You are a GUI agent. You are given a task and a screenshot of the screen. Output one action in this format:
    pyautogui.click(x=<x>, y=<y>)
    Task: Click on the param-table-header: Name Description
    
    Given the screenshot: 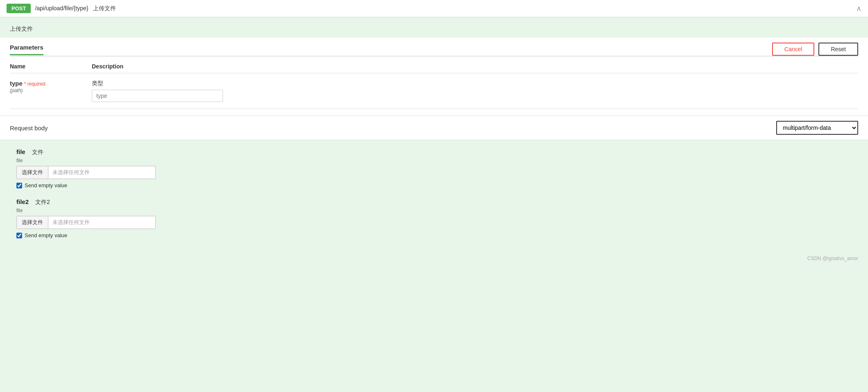 What is the action you would take?
    pyautogui.click(x=434, y=68)
    